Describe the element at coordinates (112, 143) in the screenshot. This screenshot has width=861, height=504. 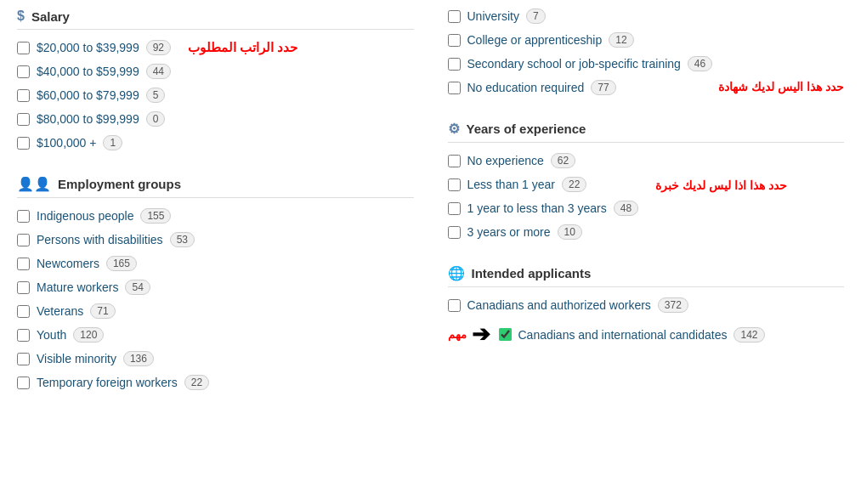
I see `salary-badge-4: 1` at that location.